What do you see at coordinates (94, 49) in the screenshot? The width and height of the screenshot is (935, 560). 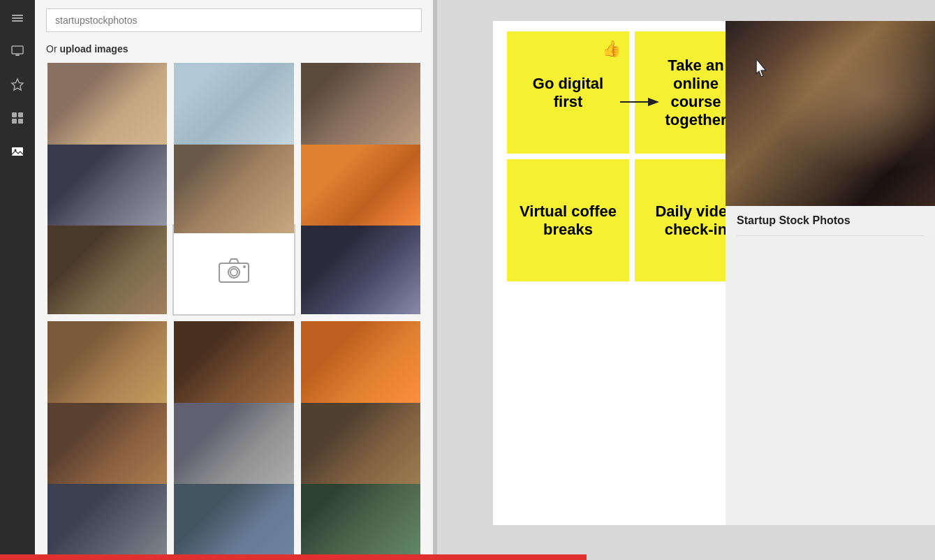 I see `upload-link: upload images` at bounding box center [94, 49].